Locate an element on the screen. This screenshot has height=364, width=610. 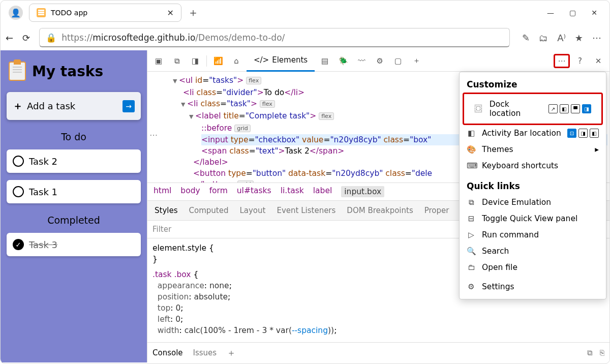
section-completed: Completed is located at coordinates (74, 218).